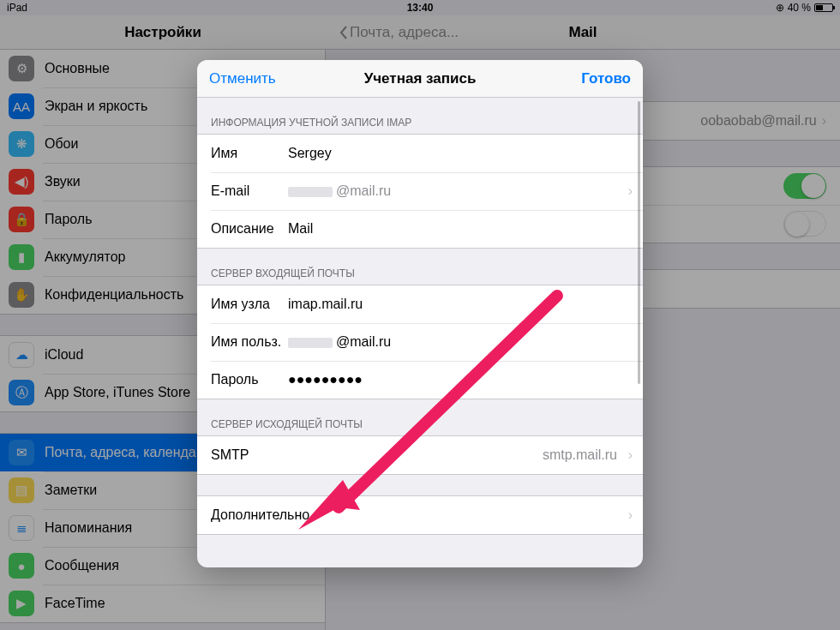 The width and height of the screenshot is (840, 630). I want to click on email-value: @mail.ru, so click(459, 191).